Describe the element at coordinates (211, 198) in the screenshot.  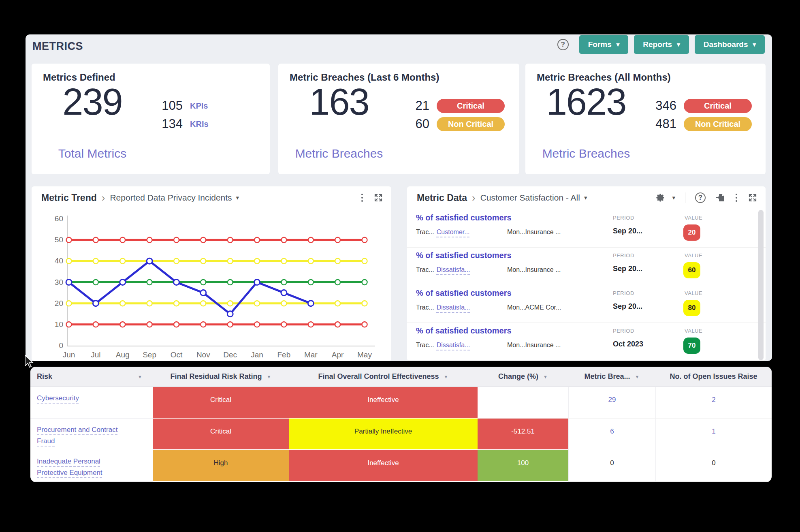
I see `metric-trend-header: Metric Trend › Reported Data Privacy Inc…` at that location.